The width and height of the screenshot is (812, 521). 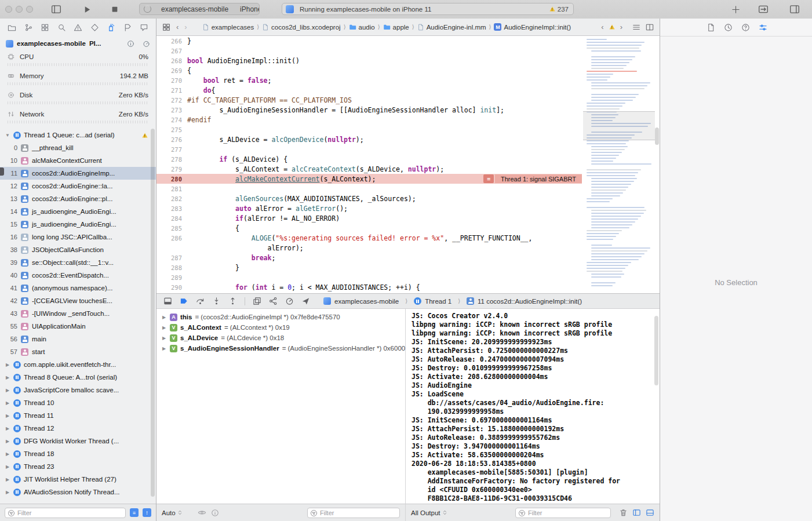 What do you see at coordinates (354, 513) in the screenshot?
I see `variables-filter-field` at bounding box center [354, 513].